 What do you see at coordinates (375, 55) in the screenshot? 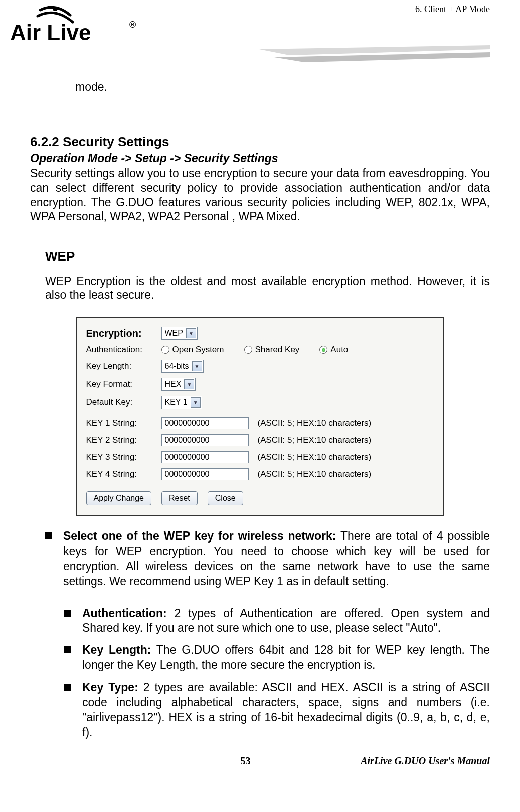
I see `header-divider` at bounding box center [375, 55].